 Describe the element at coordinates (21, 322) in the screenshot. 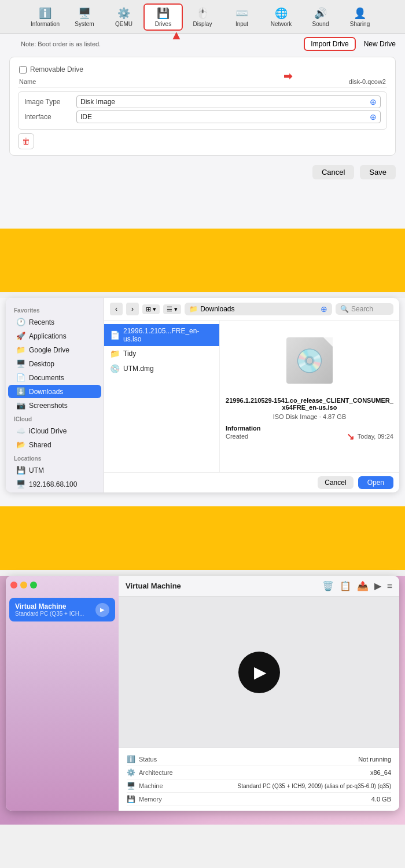

I see `recents-icon: 🕐` at that location.